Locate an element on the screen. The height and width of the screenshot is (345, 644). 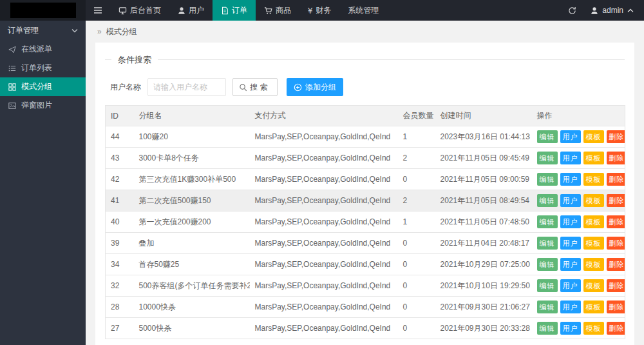
cell-id: 44 is located at coordinates (120, 137).